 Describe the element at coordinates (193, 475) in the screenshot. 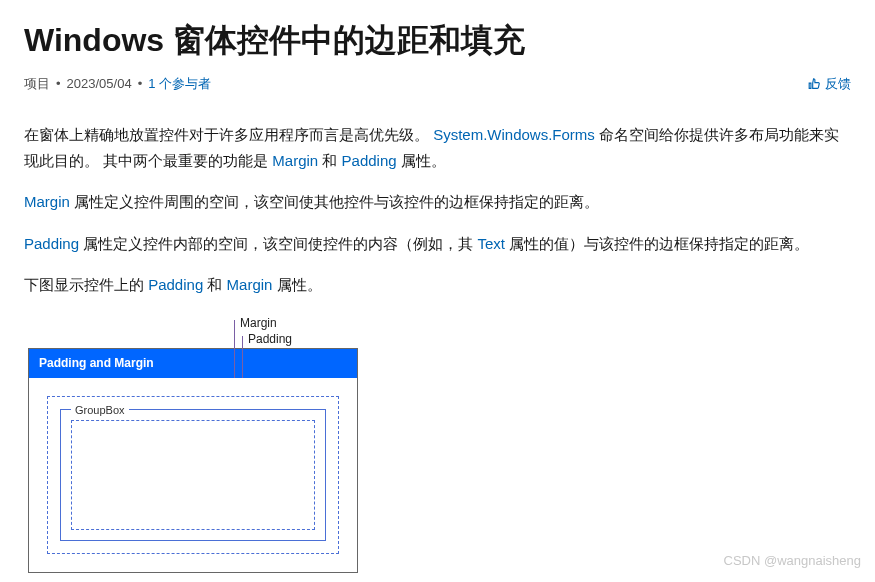

I see `diagram-padding-box` at that location.